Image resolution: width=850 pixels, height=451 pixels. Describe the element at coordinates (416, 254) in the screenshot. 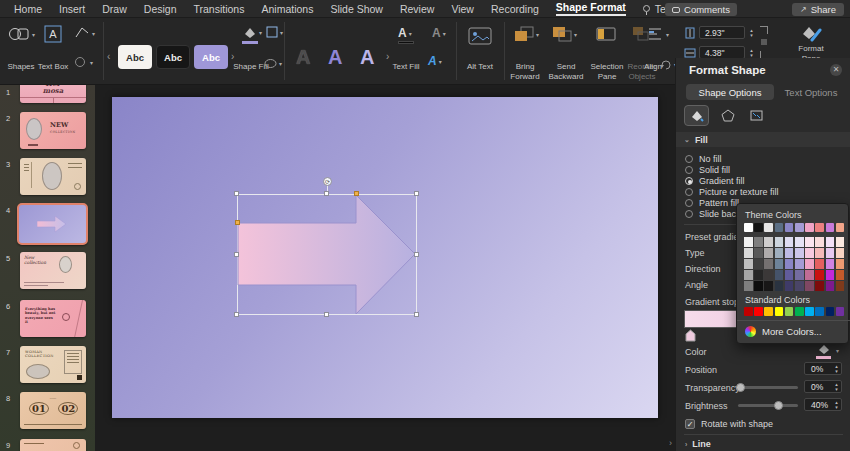

I see `resize-handle-e` at that location.